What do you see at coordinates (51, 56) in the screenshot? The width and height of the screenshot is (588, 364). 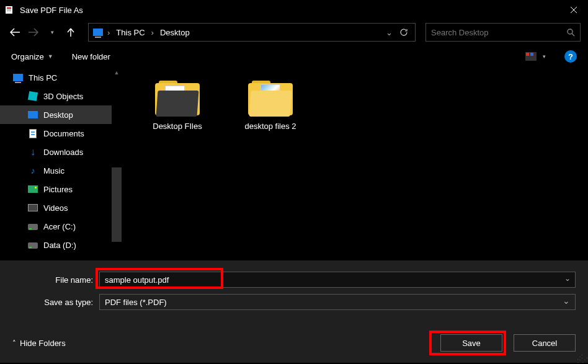 I see `chevron-down-icon: ▼` at bounding box center [51, 56].